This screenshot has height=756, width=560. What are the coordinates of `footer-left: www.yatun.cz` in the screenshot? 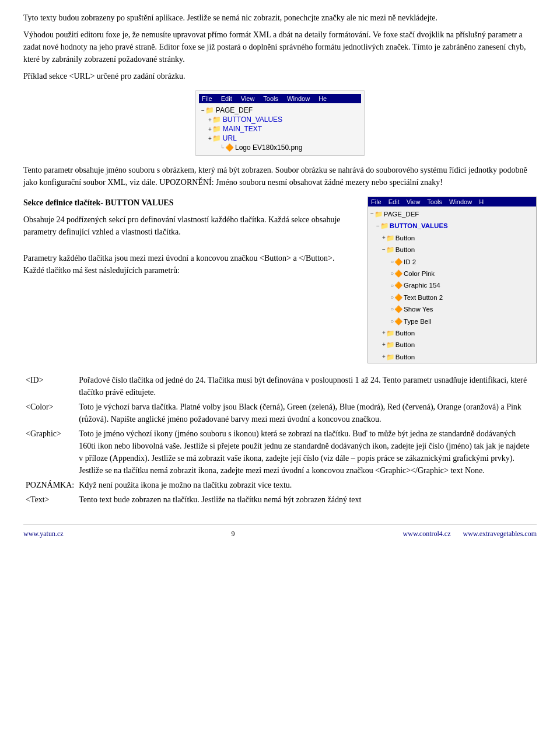 It's located at (43, 534).